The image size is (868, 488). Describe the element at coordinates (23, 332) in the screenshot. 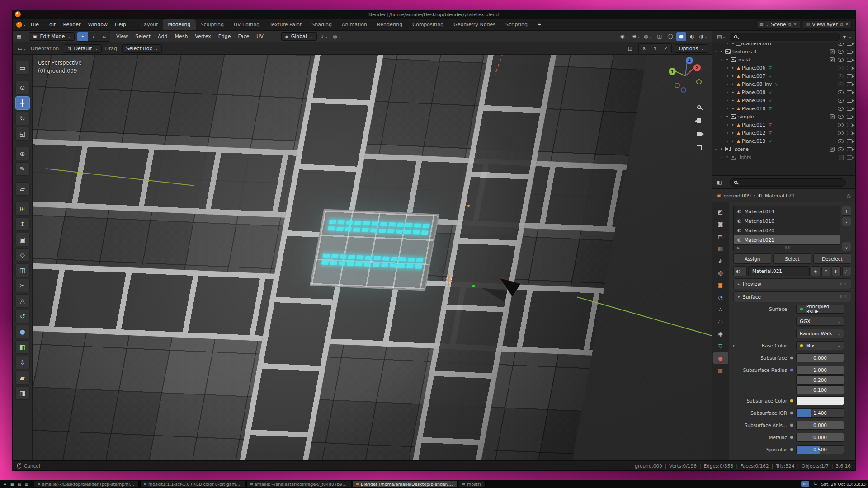

I see `tool-smooth: ●` at that location.